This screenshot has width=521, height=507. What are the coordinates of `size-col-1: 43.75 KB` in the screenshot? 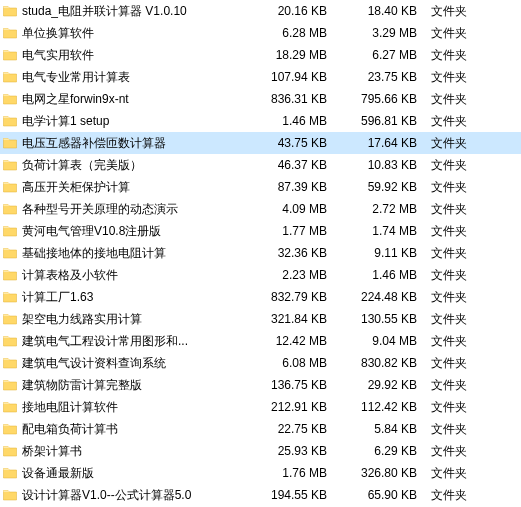 It's located at (292, 143).